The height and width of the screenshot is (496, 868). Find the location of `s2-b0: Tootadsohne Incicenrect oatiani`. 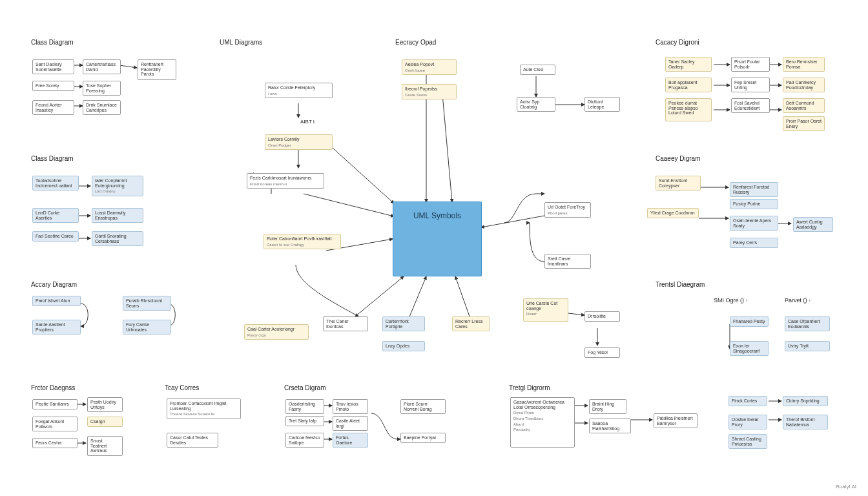

s2-b0: Tootadsohne Incicenrect oatiani is located at coordinates (56, 183).